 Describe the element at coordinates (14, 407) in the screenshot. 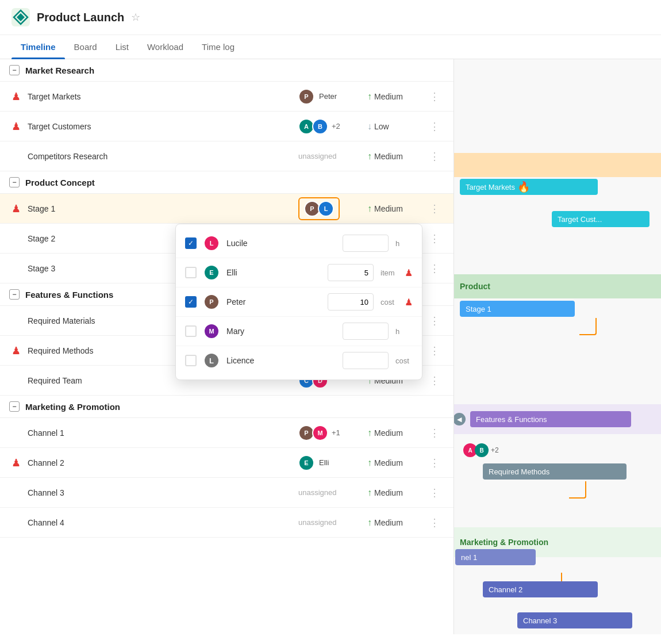

I see `group-collapse-marketing: −` at that location.